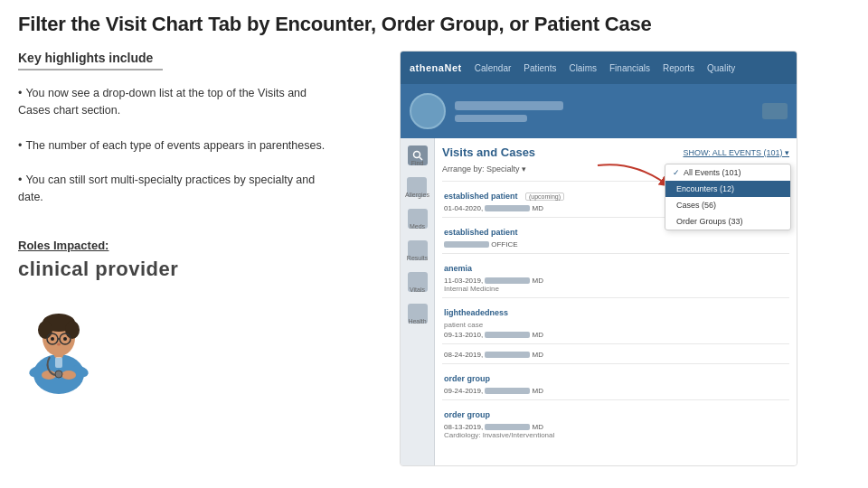 The width and height of the screenshot is (868, 488). What do you see at coordinates (599, 111) in the screenshot?
I see `profile-section` at bounding box center [599, 111].